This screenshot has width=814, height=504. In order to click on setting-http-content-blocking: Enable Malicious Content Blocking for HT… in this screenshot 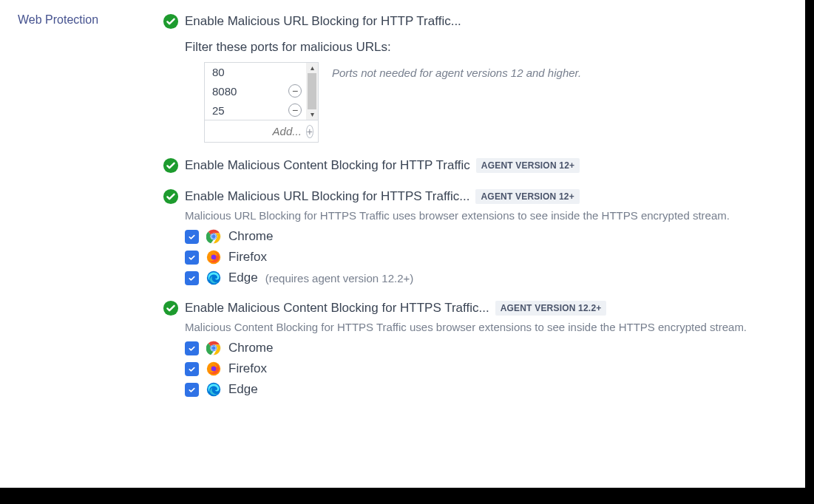, I will do `click(488, 166)`.